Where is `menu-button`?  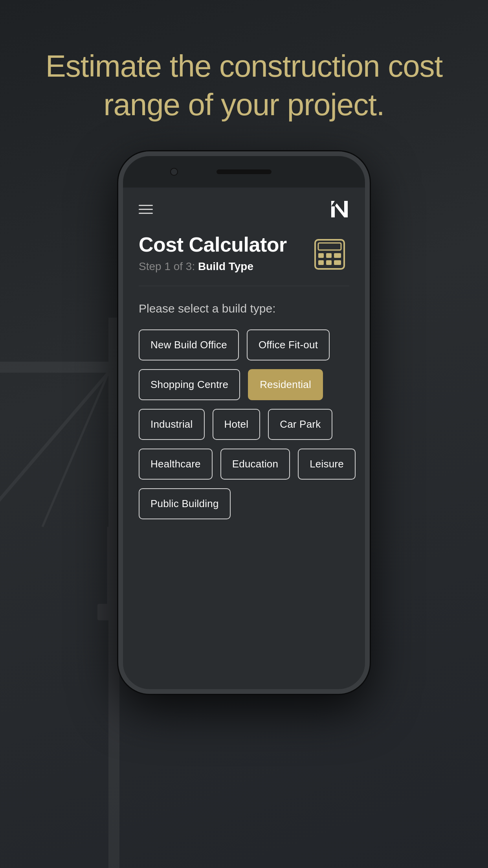
menu-button is located at coordinates (146, 209).